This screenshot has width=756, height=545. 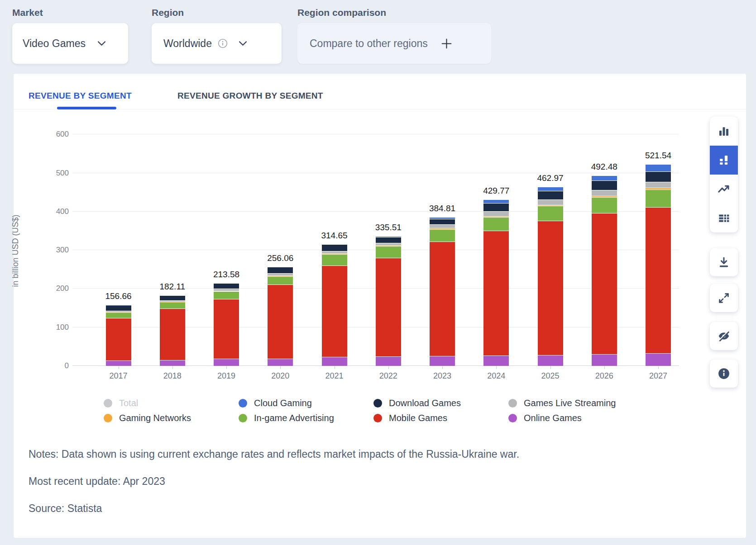 I want to click on bar-total-label: 521.54, so click(x=658, y=156).